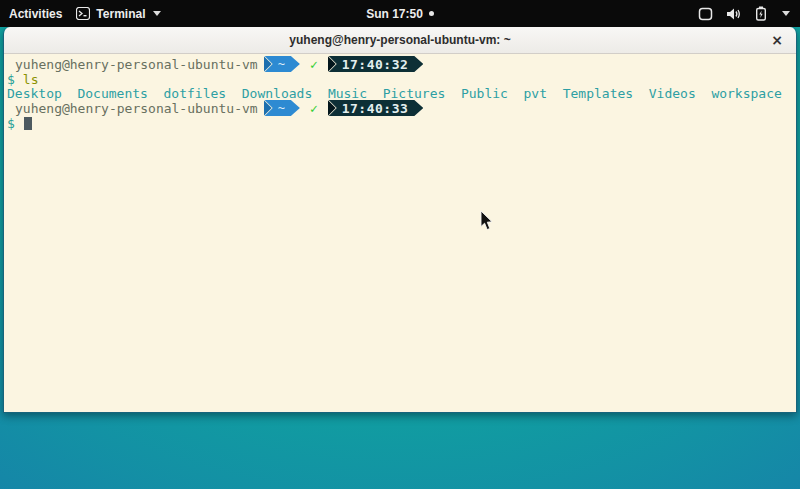  I want to click on directory-name: Documents, so click(112, 94).